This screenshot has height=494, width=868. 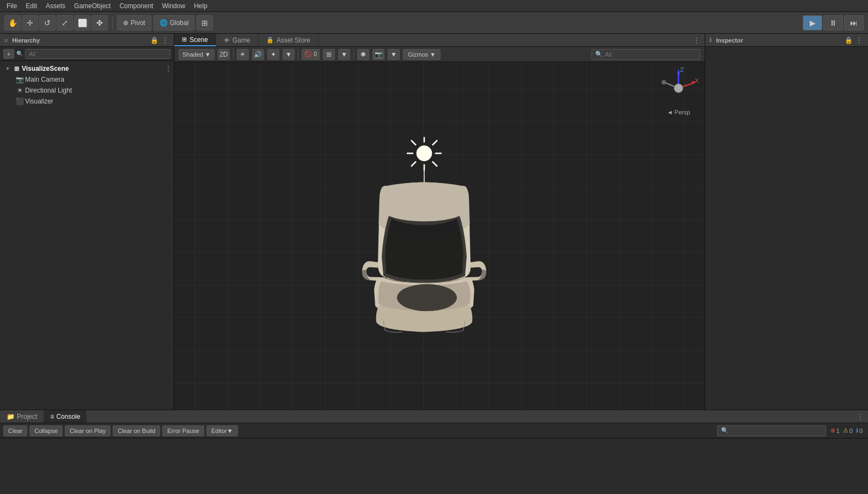 I want to click on gizmos-button: Gizmos ▼, so click(x=421, y=54).